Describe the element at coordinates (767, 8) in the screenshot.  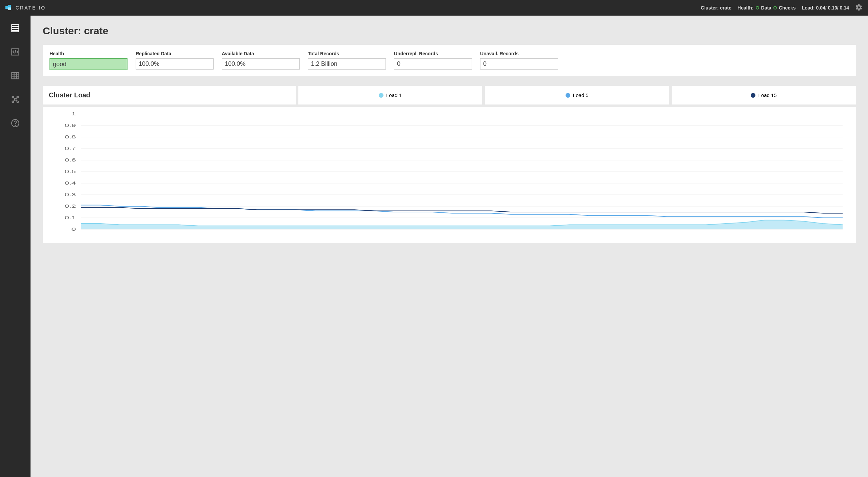
I see `header-health: Health: Data Checks` at that location.